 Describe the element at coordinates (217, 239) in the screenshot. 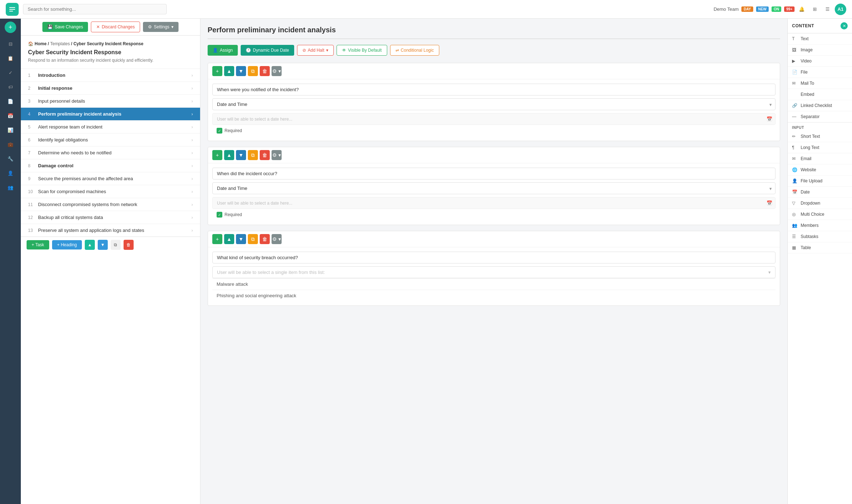

I see `field-add-button-3: +` at that location.